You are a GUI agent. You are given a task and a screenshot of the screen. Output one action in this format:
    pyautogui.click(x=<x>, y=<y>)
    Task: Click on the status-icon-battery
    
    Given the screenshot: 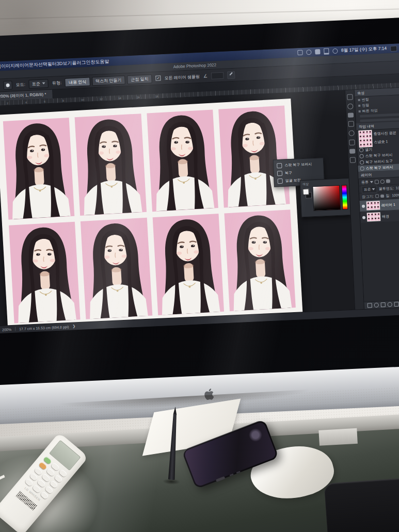 What is the action you would take?
    pyautogui.click(x=326, y=51)
    